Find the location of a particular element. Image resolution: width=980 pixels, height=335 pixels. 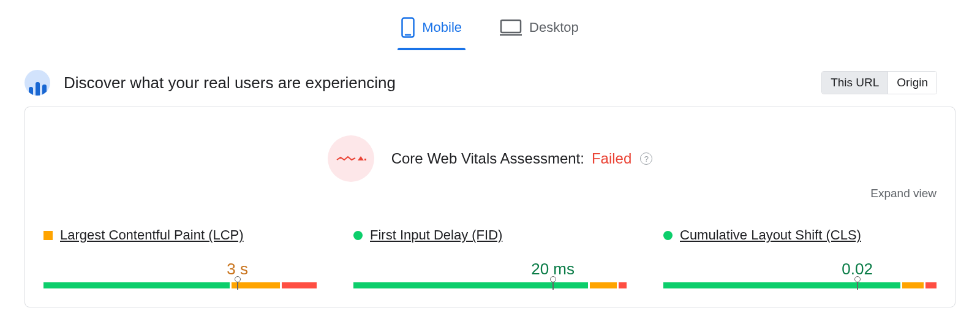

desktop-icon is located at coordinates (511, 28).